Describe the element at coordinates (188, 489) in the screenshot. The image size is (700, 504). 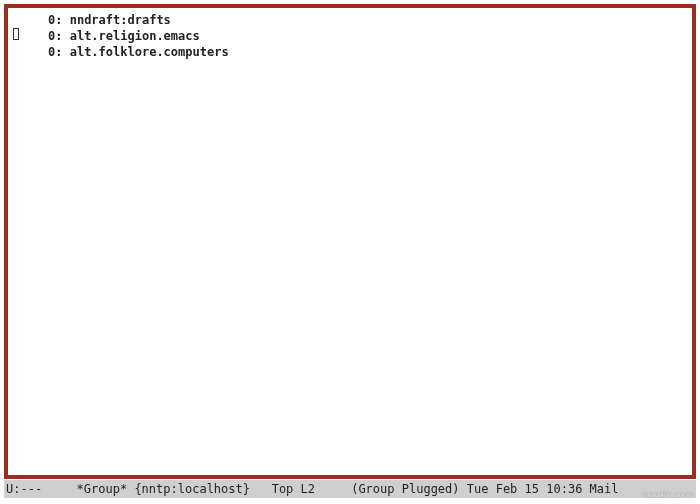
I see `modeline-server: {nntp:localhost}` at that location.